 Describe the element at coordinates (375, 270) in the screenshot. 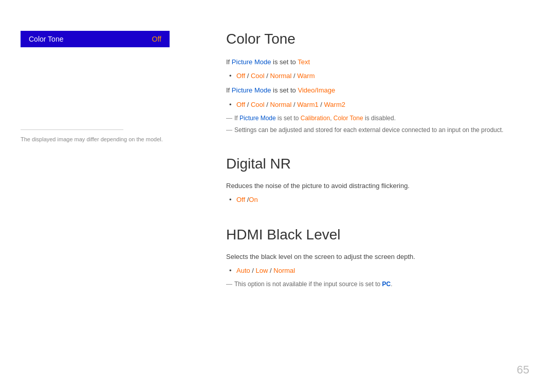

I see `hdmi-black-level-body: Selects the black level on the screen to…` at that location.